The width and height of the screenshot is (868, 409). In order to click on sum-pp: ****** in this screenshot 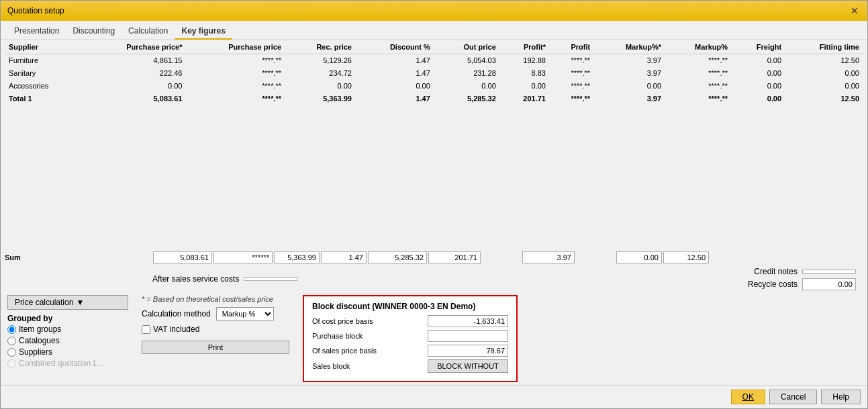, I will do `click(243, 257)`.